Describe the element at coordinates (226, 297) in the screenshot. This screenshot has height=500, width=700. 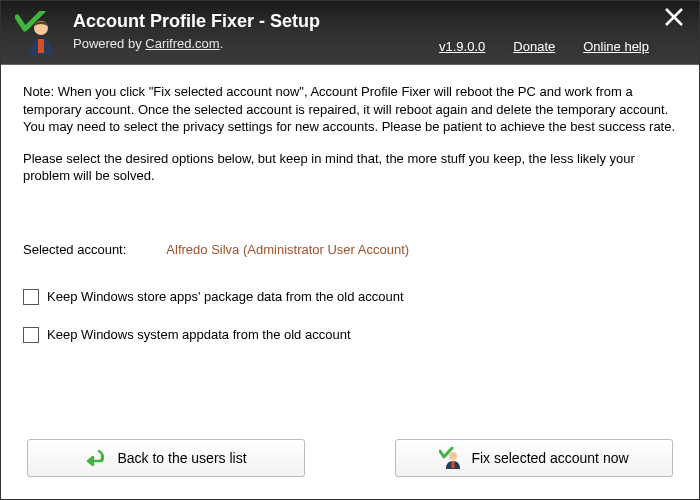
I see `keep-store-apps-label: Keep Windows store apps' package data fr…` at that location.